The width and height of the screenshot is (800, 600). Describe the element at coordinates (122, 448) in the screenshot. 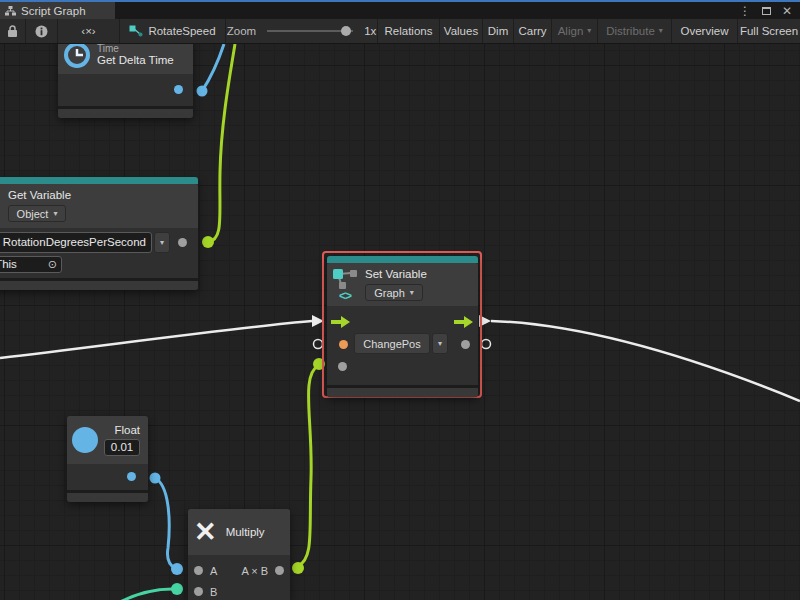

I see `float-value-field: 0.01` at that location.